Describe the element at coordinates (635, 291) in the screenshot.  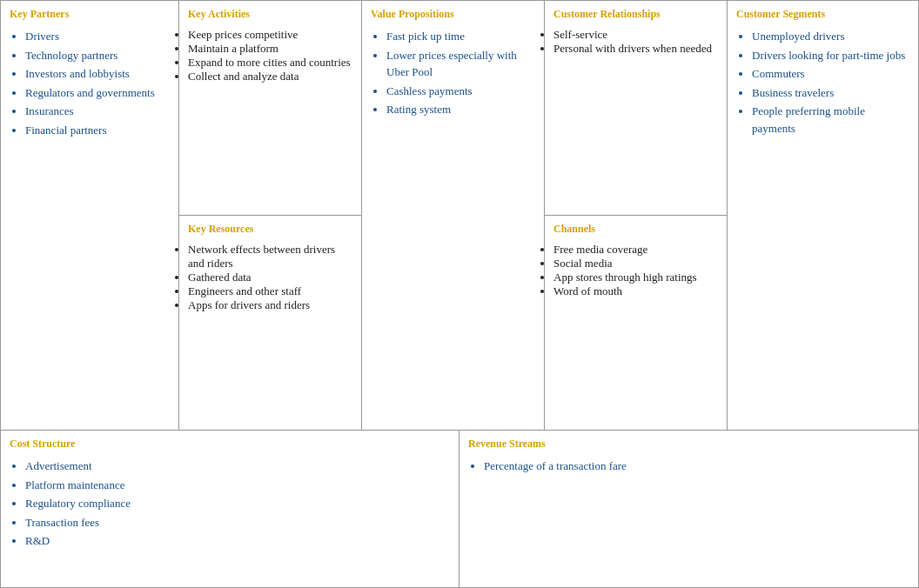
I see `list-item: Word of mouth` at that location.